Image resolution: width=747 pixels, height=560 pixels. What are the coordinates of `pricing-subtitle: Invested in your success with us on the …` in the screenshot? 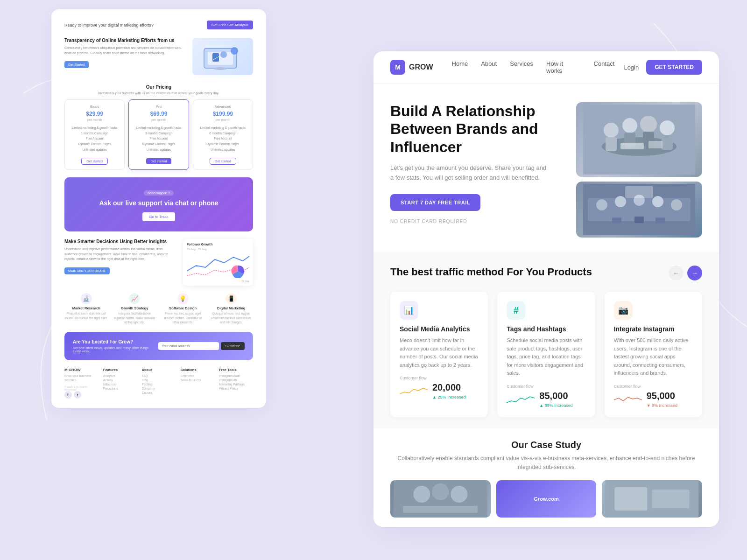 It's located at (159, 93).